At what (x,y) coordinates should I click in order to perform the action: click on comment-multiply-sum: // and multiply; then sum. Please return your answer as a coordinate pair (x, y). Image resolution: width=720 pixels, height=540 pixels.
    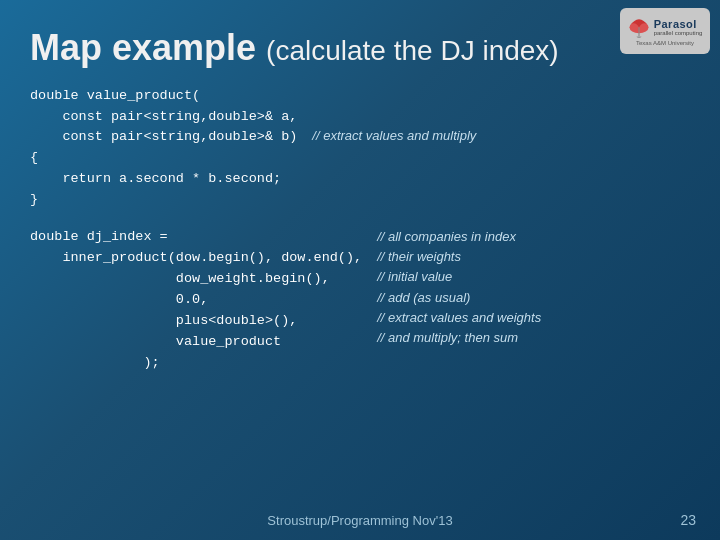
    Looking at the image, I should click on (534, 338).